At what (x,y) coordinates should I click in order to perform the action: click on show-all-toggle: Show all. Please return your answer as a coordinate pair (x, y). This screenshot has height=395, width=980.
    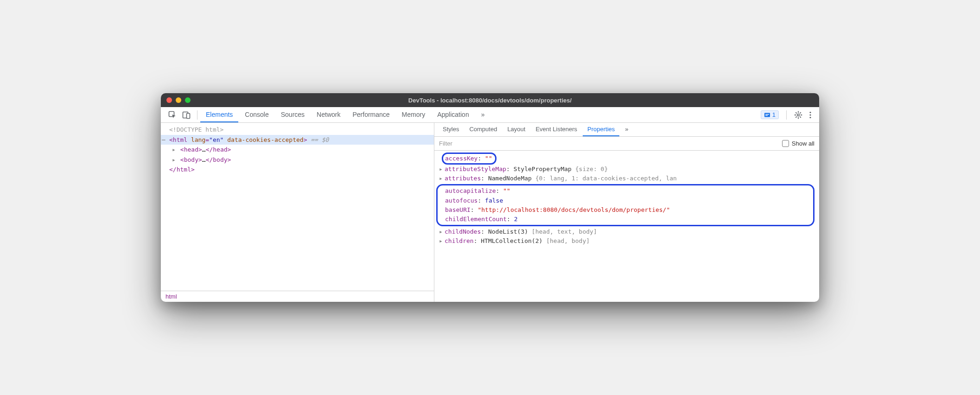
    Looking at the image, I should click on (798, 144).